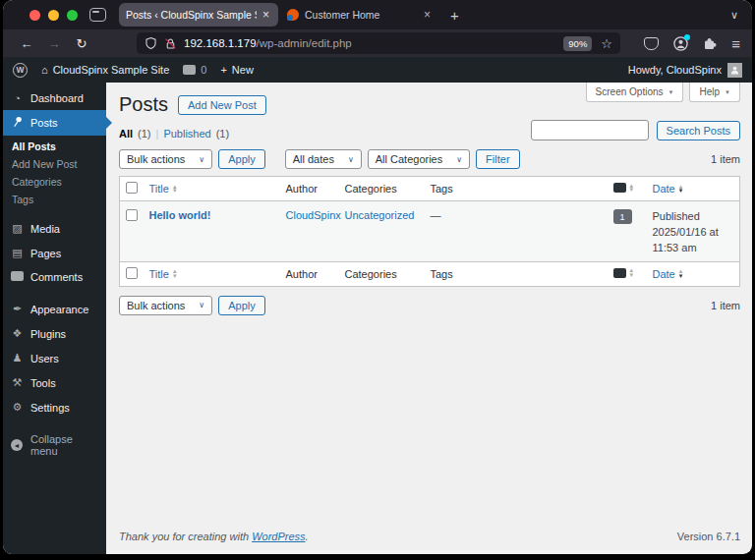 This screenshot has height=560, width=755. What do you see at coordinates (220, 43) in the screenshot?
I see `url-host: 192.168.1.179` at bounding box center [220, 43].